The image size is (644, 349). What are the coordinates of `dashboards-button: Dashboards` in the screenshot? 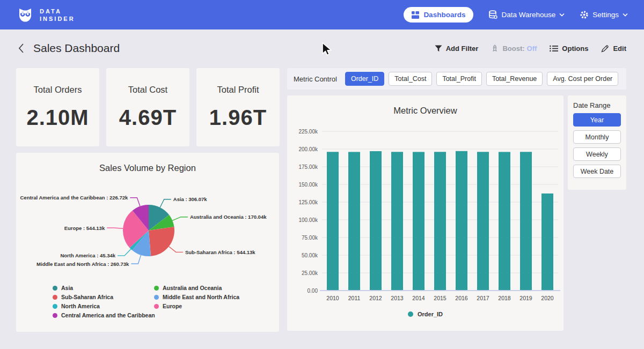 It's located at (438, 15).